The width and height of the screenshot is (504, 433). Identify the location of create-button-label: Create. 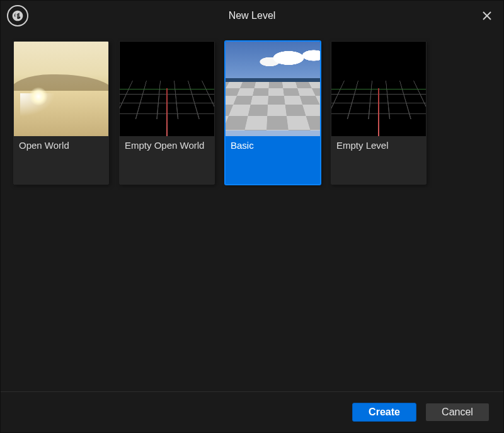
(384, 412).